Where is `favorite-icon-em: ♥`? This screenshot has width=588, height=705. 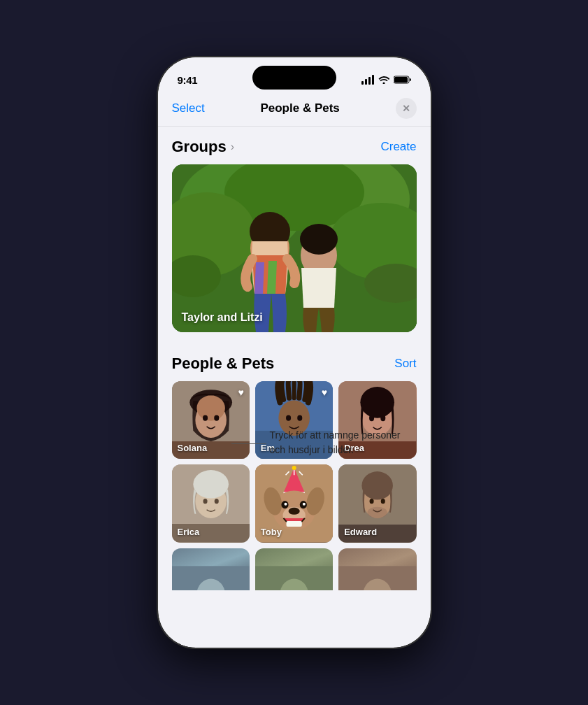 favorite-icon-em: ♥ is located at coordinates (324, 392).